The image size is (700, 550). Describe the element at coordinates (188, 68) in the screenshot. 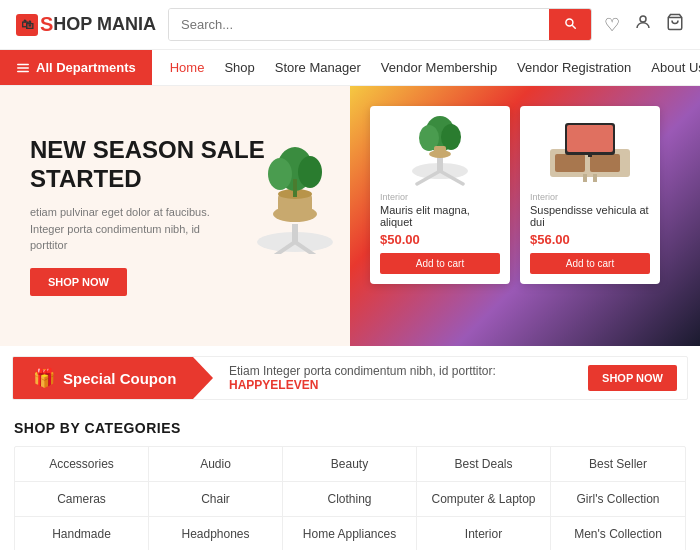

I see `nav-home: Home` at that location.